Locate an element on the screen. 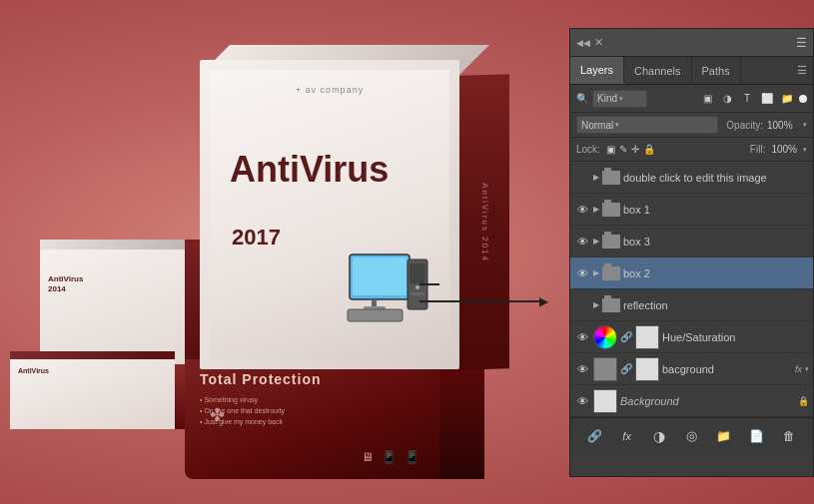  lock-icon: 🔒 is located at coordinates (803, 401).